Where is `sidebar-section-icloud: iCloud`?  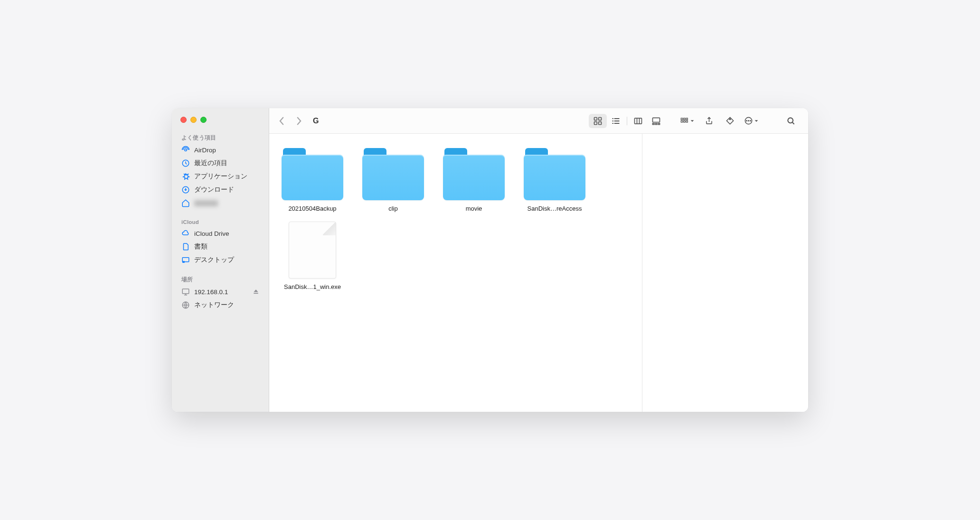 sidebar-section-icloud: iCloud is located at coordinates (220, 222).